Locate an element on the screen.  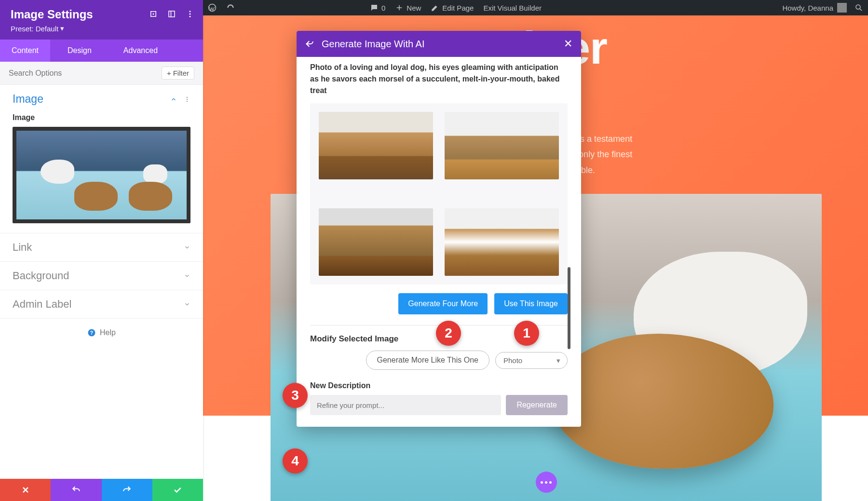
expand-icon is located at coordinates (153, 14).